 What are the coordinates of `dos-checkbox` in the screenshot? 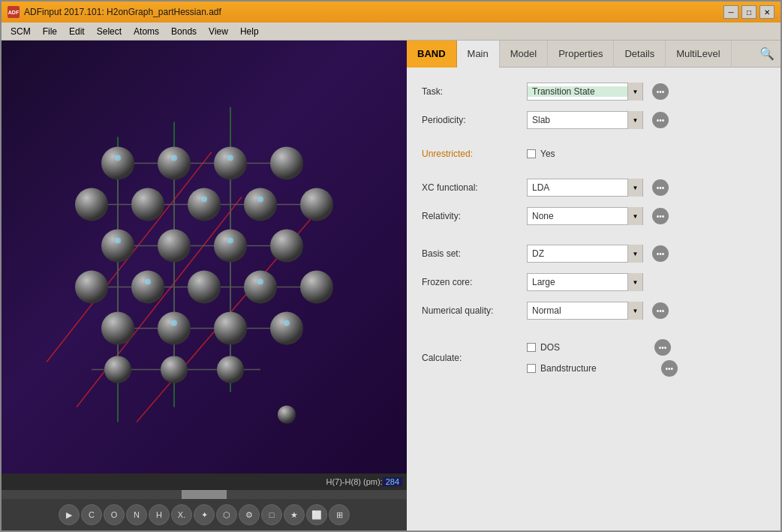 It's located at (531, 347).